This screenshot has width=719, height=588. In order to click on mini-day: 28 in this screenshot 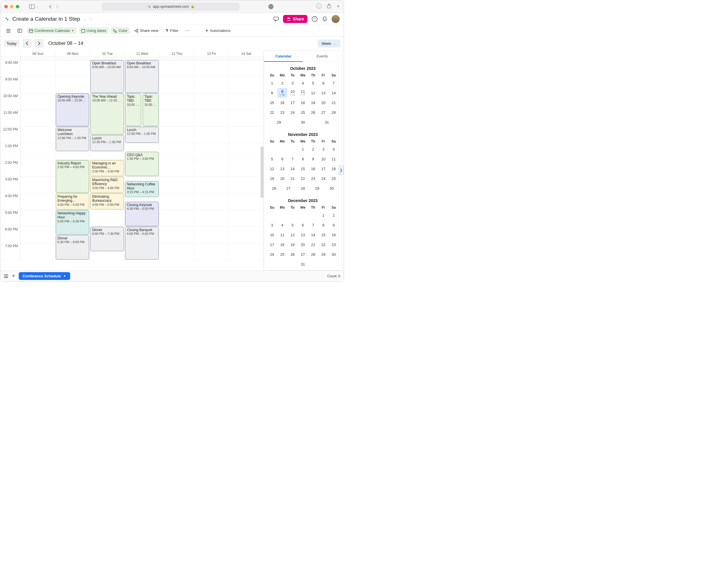, I will do `click(334, 112)`.